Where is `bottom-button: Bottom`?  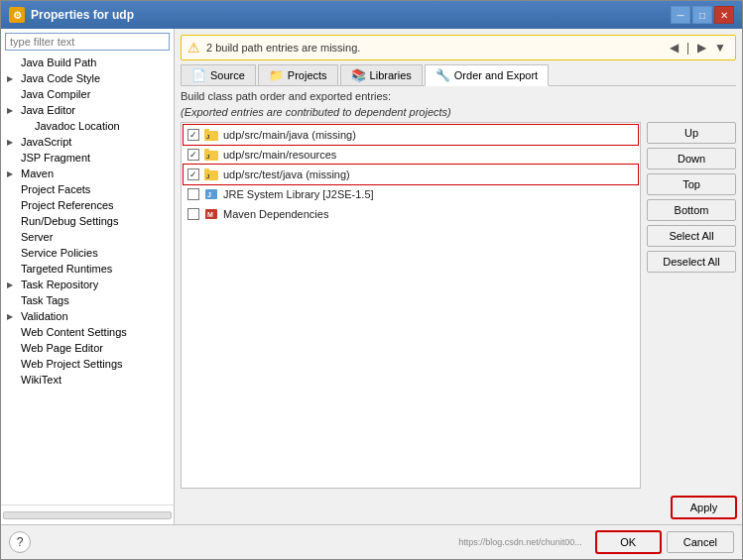
bottom-button: Bottom is located at coordinates (691, 210).